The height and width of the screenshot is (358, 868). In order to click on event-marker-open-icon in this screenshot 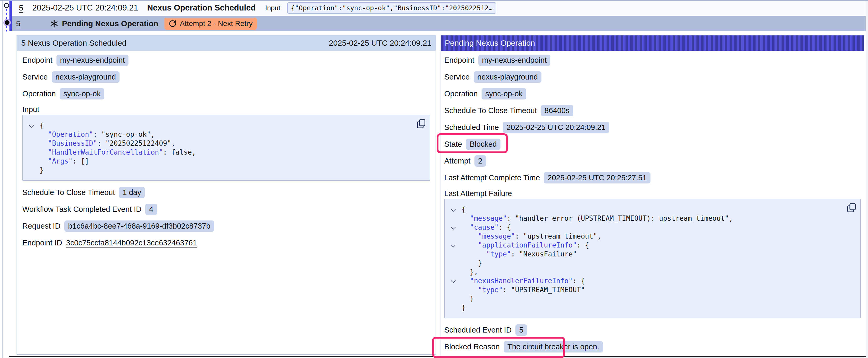, I will do `click(7, 5)`.